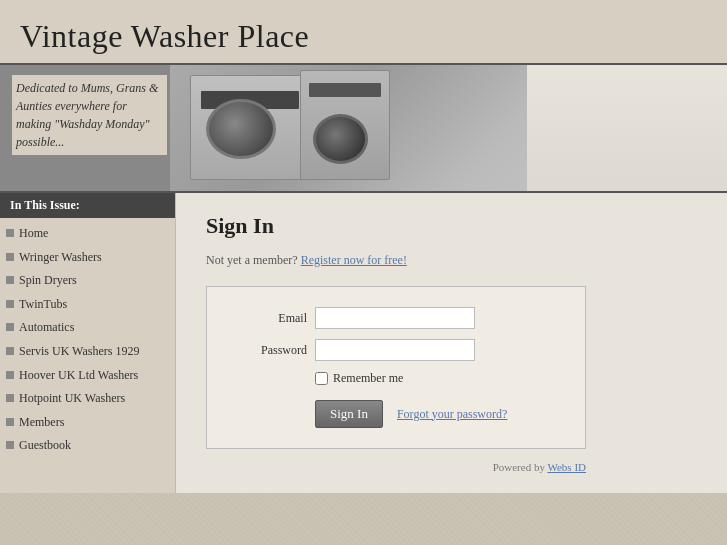 The height and width of the screenshot is (545, 727). Describe the element at coordinates (88, 376) in the screenshot. I see `sidebar-item-hoover: Hoover UK Ltd Washers` at that location.